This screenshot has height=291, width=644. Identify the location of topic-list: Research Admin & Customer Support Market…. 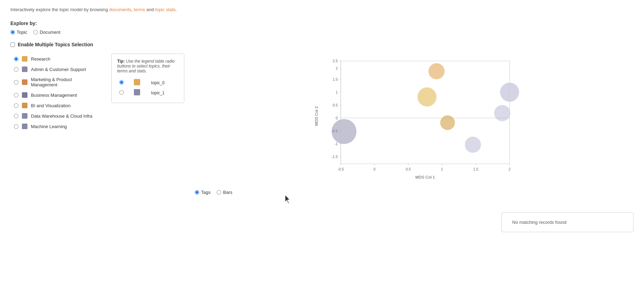
(56, 93).